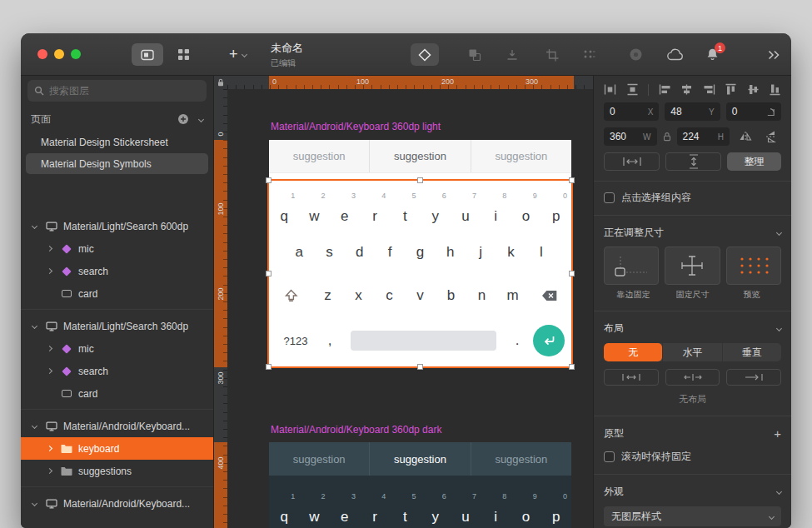  What do you see at coordinates (704, 137) in the screenshot?
I see `height-input: 224H` at bounding box center [704, 137].